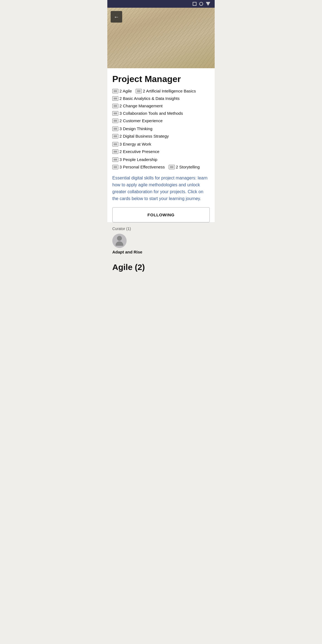 The width and height of the screenshot is (322, 644). Describe the element at coordinates (138, 106) in the screenshot. I see `tag-change-management: 2 Change Management` at that location.